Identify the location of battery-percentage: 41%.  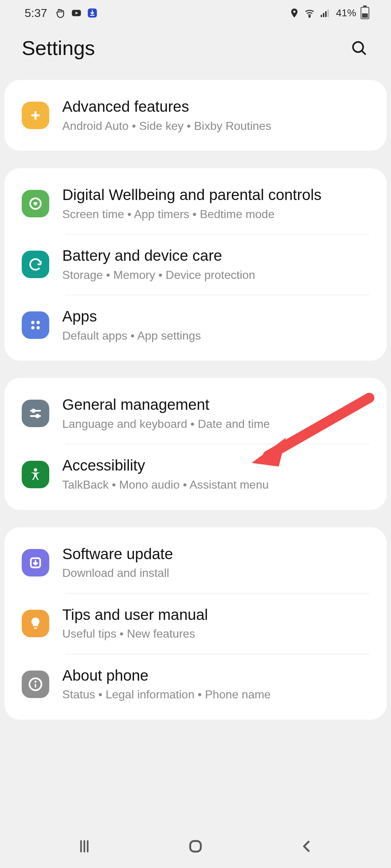
(346, 13).